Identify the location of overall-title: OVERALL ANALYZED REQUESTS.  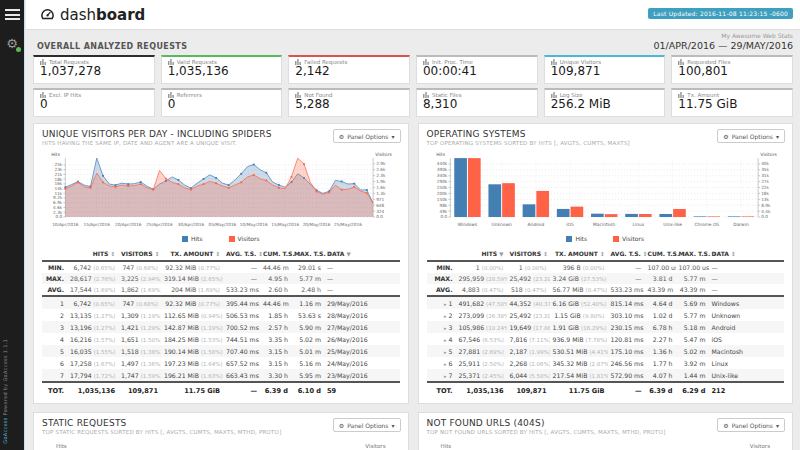
(112, 46).